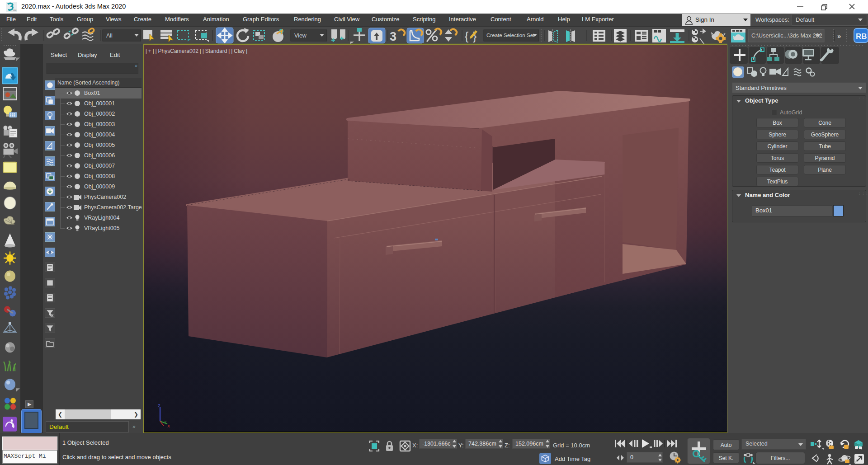 Image resolution: width=868 pixels, height=465 pixels. What do you see at coordinates (109, 36) in the screenshot?
I see `svg-text: All` at bounding box center [109, 36].